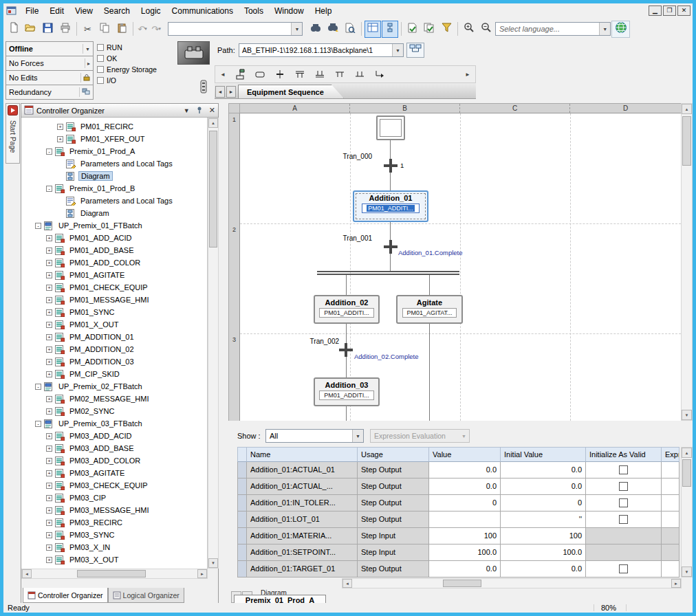  Describe the element at coordinates (670, 11) in the screenshot. I see `restore-button: ❐` at that location.